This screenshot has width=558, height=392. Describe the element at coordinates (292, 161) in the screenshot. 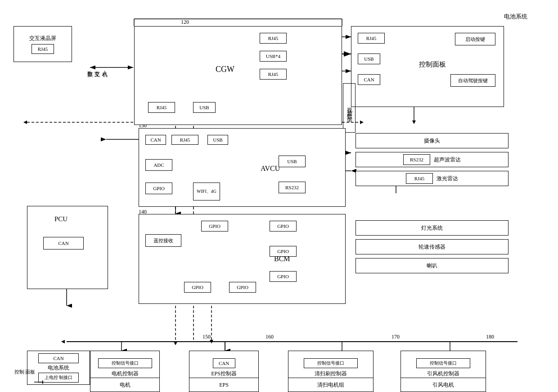

I see `avcu-usb-right: USB` at that location.